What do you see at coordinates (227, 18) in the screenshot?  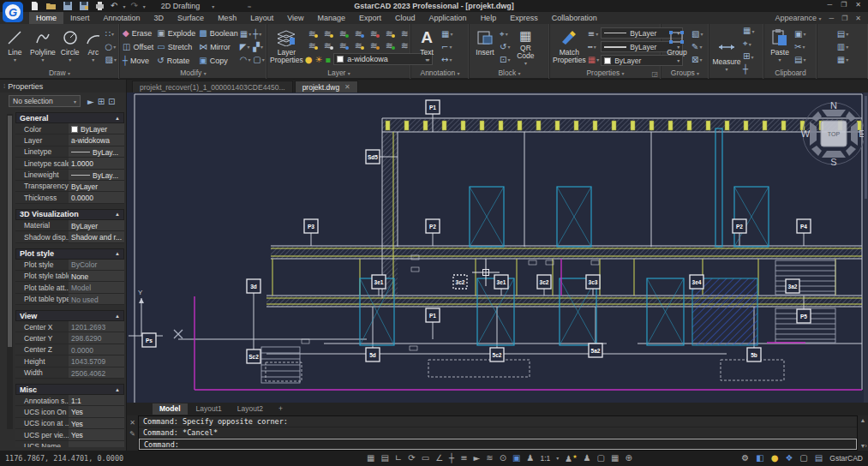 I see `menu-tab-mesh: Mesh` at bounding box center [227, 18].